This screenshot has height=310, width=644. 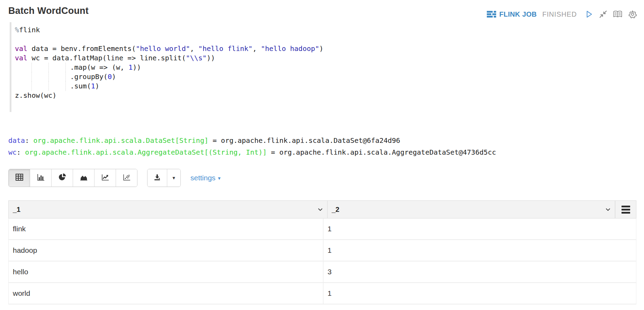 What do you see at coordinates (603, 14) in the screenshot?
I see `compress-icon` at bounding box center [603, 14].